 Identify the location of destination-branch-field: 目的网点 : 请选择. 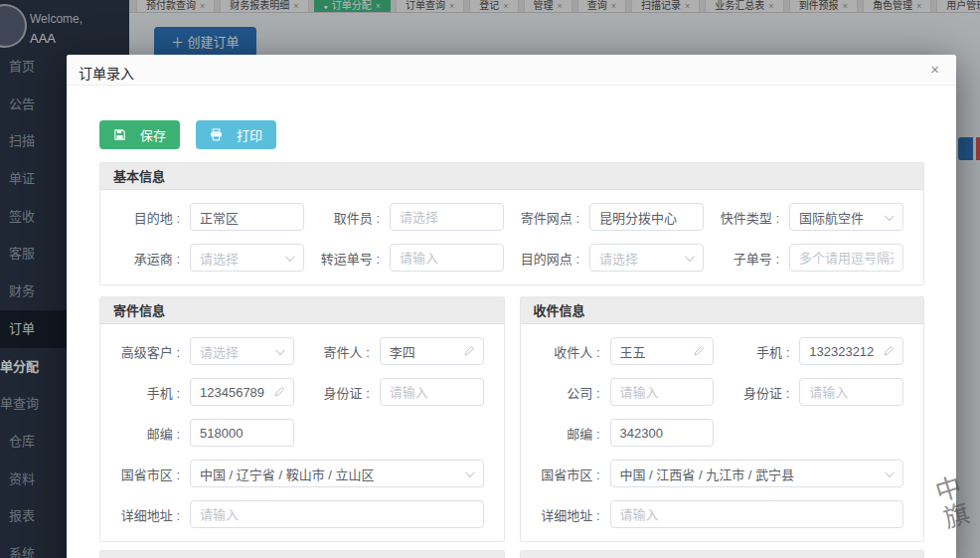
(612, 258).